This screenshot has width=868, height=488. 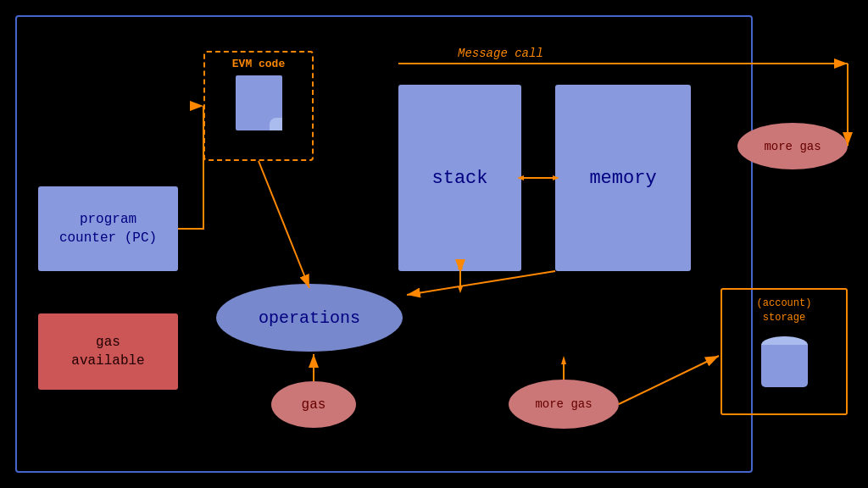 I want to click on memory-box: memory, so click(x=623, y=178).